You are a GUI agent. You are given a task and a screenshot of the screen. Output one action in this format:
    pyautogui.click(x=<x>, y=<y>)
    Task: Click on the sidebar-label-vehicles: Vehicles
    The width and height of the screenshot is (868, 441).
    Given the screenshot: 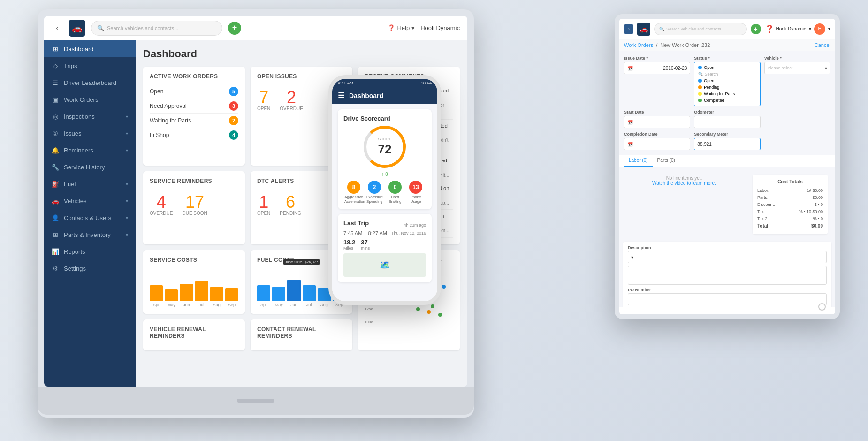 What is the action you would take?
    pyautogui.click(x=75, y=201)
    